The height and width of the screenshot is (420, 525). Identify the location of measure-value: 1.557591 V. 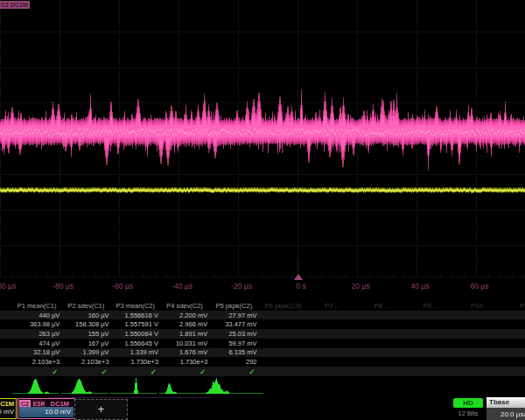
(136, 326).